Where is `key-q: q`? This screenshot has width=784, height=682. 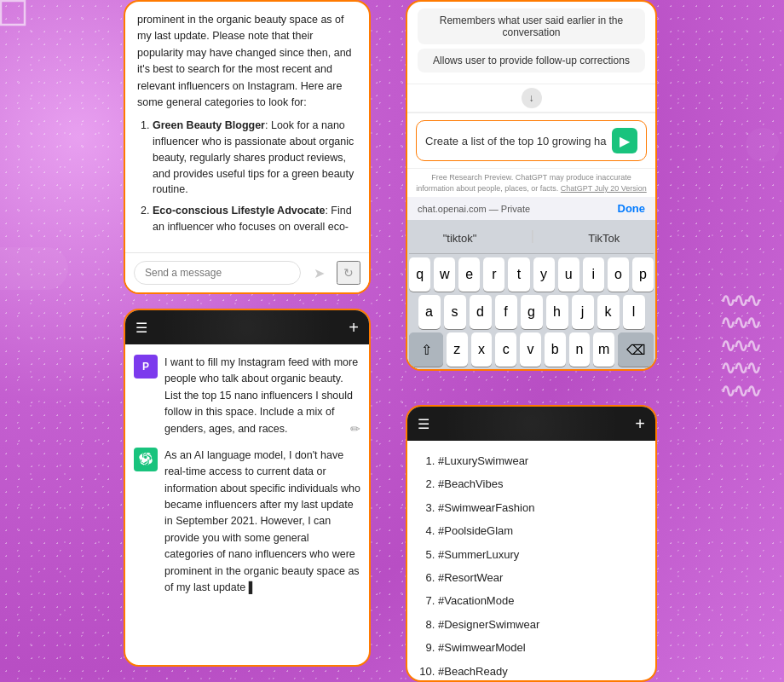 key-q: q is located at coordinates (419, 275).